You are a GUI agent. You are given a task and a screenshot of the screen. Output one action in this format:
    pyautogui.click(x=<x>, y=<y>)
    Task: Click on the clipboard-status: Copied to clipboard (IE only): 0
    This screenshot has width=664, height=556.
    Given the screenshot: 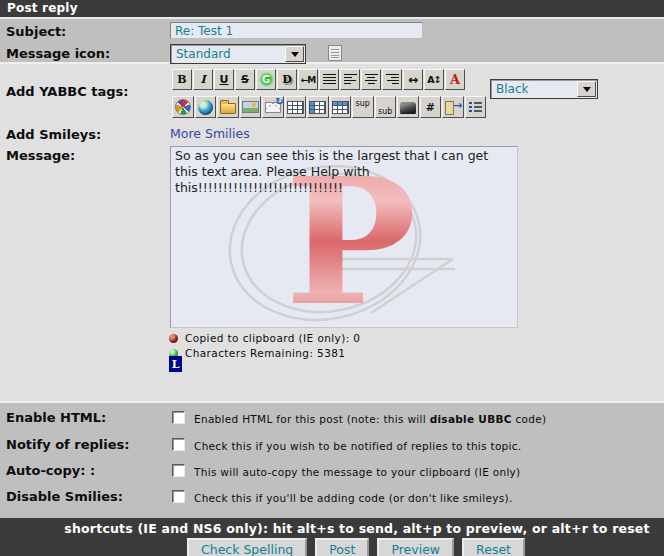 What is the action you would take?
    pyautogui.click(x=264, y=338)
    